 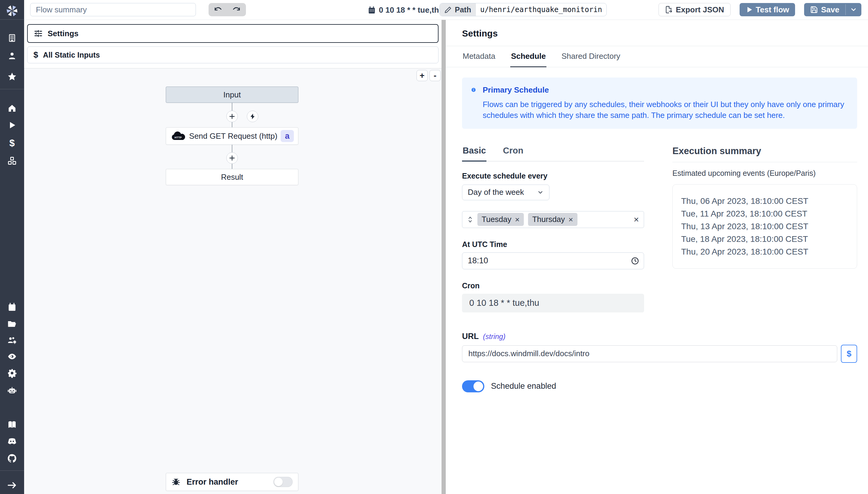 What do you see at coordinates (12, 143) in the screenshot?
I see `variables-dollar-icon: $` at bounding box center [12, 143].